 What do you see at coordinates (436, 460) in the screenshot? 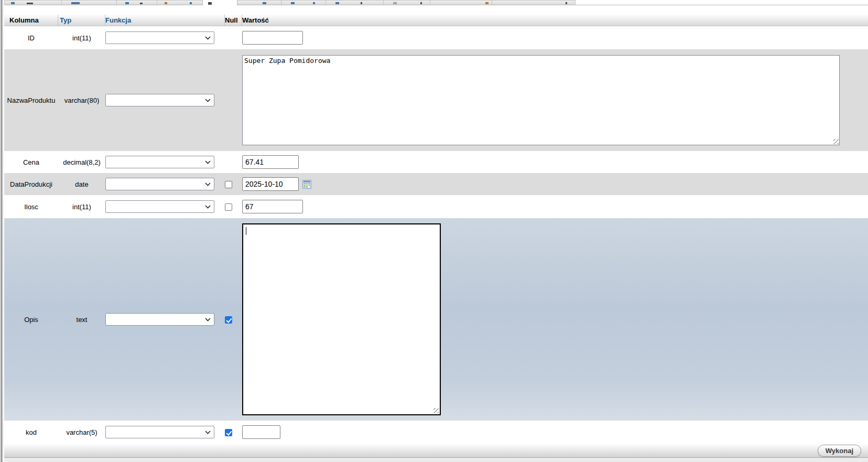
I see `page-background` at bounding box center [436, 460].